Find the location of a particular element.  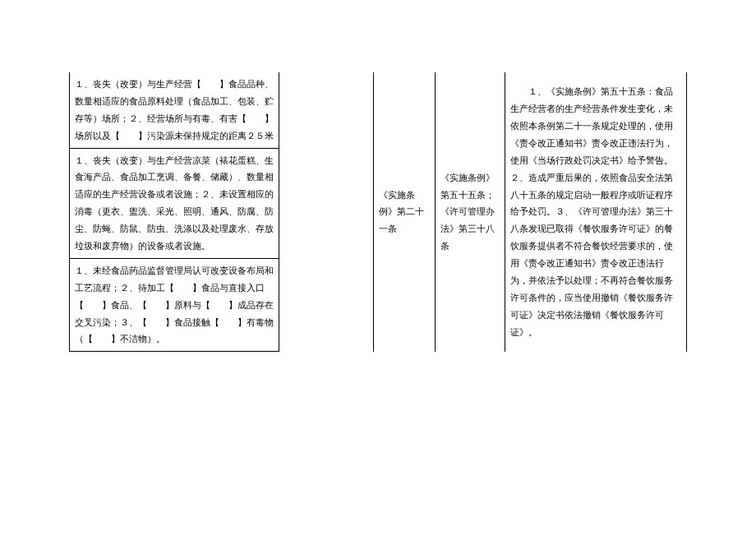

cell-detail: １、《实施条例》第五十五条：食品生产经营者的生产经营条件发生变化，未依照本条例第… is located at coordinates (597, 212).